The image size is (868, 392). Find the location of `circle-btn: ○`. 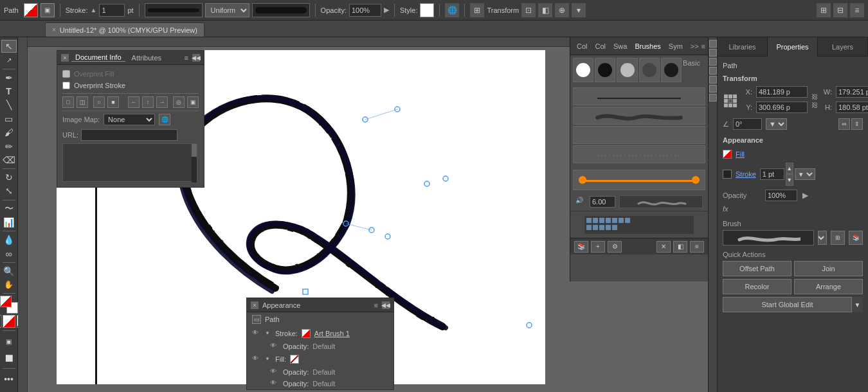

circle-btn: ○ is located at coordinates (99, 102).